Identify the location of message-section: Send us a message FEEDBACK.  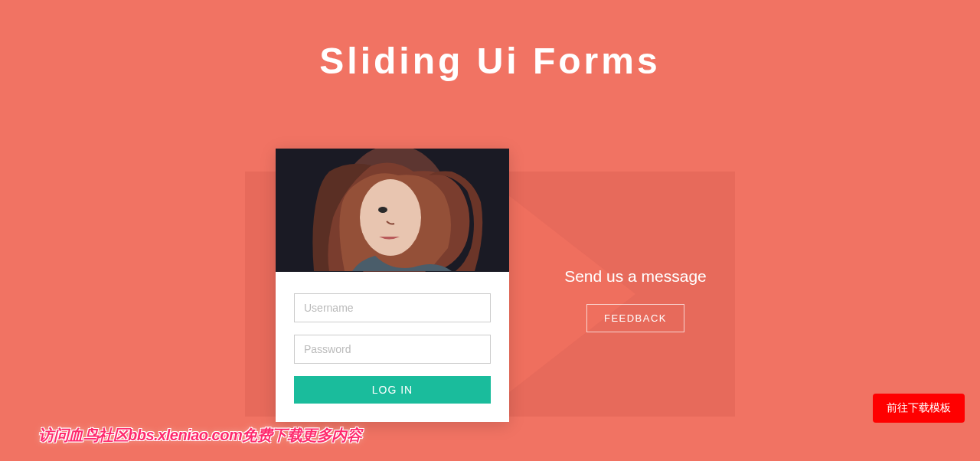
(635, 300).